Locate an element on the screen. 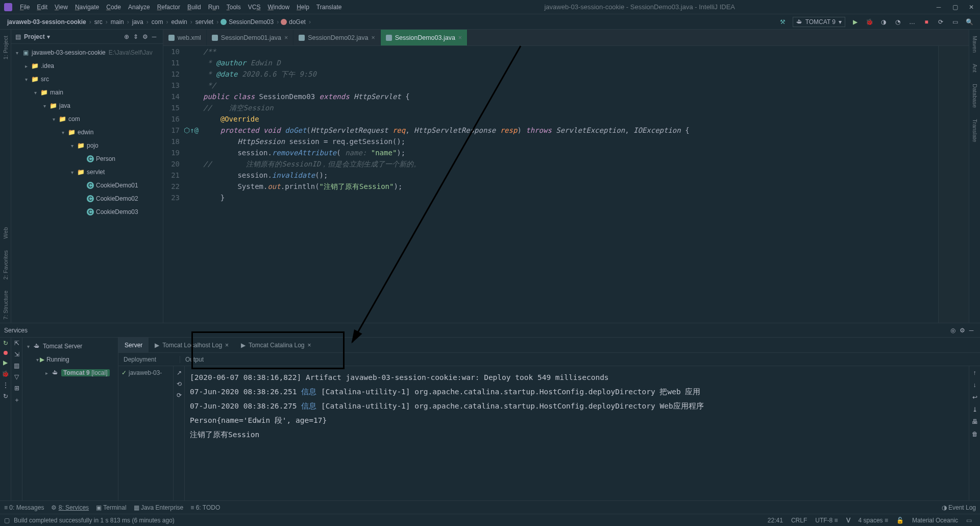 The height and width of the screenshot is (526, 980). status-indent: 4 spaces ≡ is located at coordinates (873, 520).